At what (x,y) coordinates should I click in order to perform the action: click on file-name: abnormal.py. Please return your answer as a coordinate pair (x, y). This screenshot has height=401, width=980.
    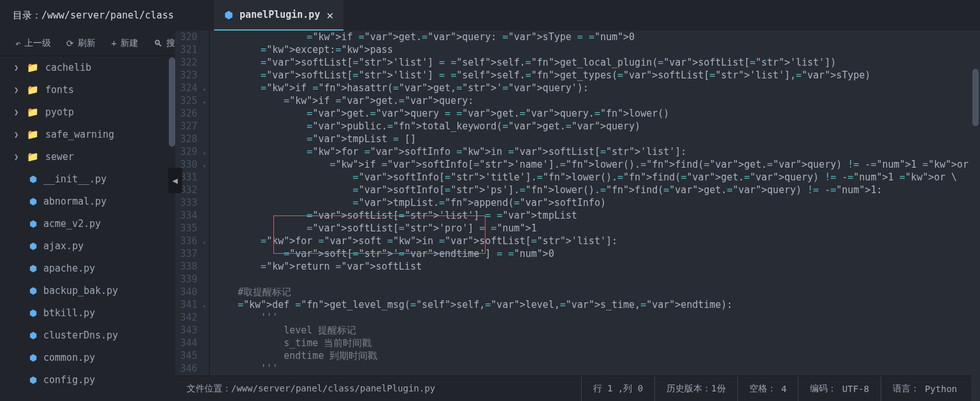
    Looking at the image, I should click on (75, 201).